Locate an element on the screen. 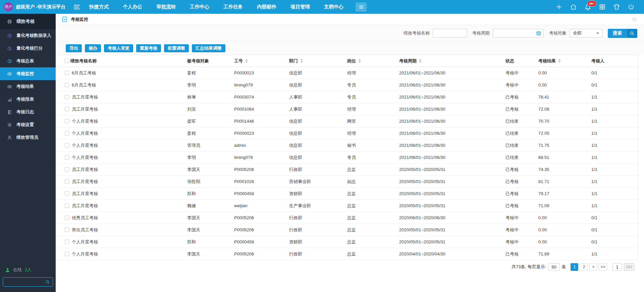  cell-period: 2020/05/01~2020/05/31 is located at coordinates (452, 170).